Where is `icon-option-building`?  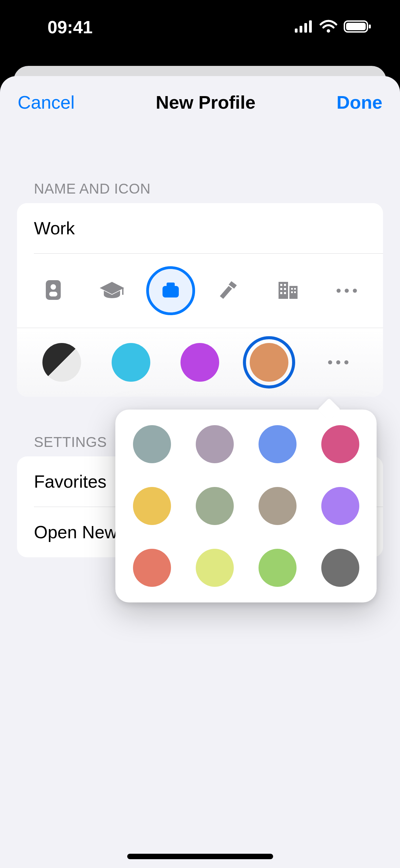 icon-option-building is located at coordinates (288, 291).